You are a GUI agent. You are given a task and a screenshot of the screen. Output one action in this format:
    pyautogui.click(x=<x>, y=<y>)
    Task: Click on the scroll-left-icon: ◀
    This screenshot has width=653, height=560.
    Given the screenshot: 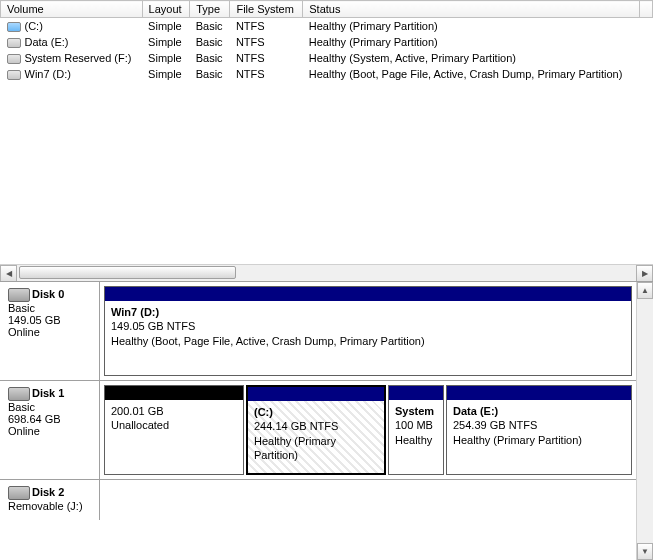 What is the action you would take?
    pyautogui.click(x=8, y=274)
    